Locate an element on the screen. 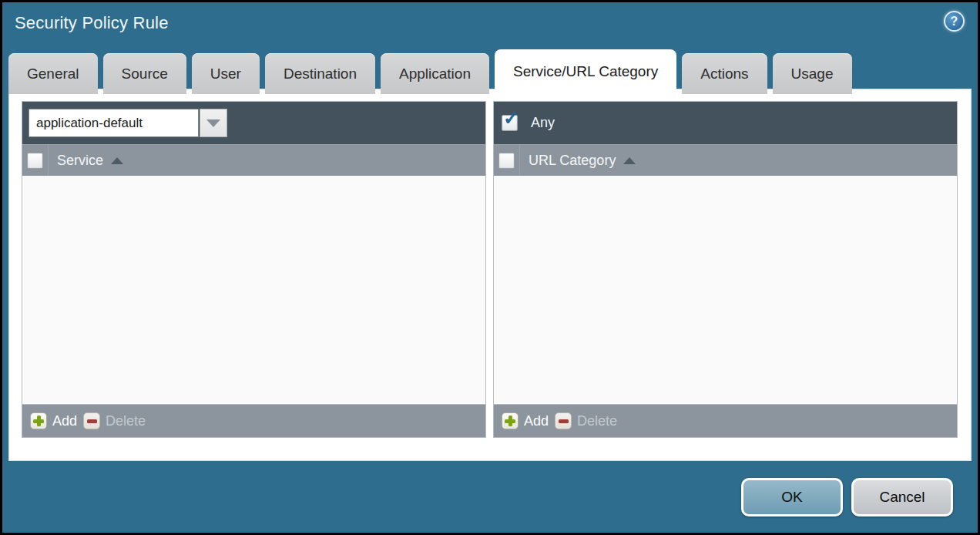 Image resolution: width=980 pixels, height=535 pixels. any-row: ✓ Any is located at coordinates (527, 123).